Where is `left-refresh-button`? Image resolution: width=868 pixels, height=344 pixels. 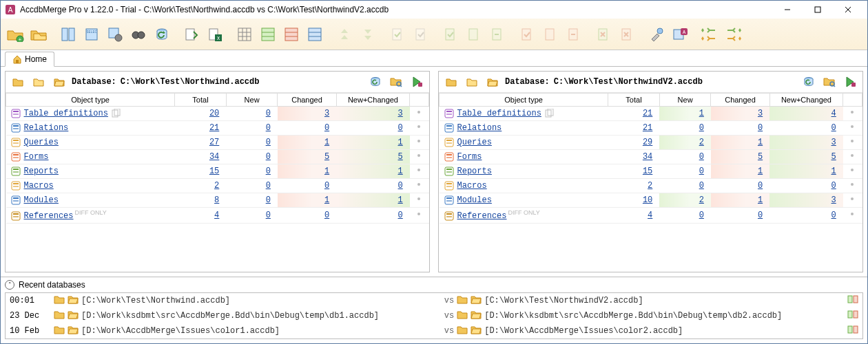 left-refresh-button is located at coordinates (375, 82).